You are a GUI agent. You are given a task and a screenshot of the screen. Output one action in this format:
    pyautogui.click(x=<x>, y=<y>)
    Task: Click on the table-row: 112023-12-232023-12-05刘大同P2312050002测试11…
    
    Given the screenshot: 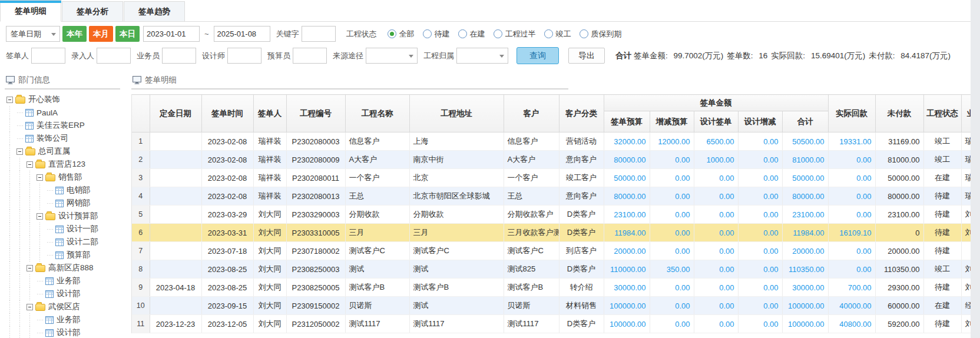 What is the action you would take?
    pyautogui.click(x=551, y=324)
    